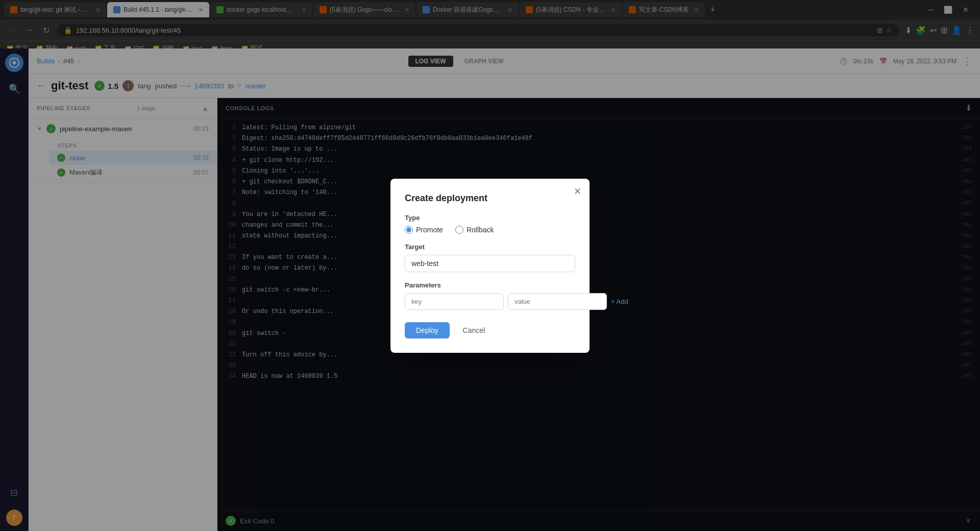 The height and width of the screenshot is (531, 980). Describe the element at coordinates (427, 330) in the screenshot. I see `deploy-button: Deploy` at that location.